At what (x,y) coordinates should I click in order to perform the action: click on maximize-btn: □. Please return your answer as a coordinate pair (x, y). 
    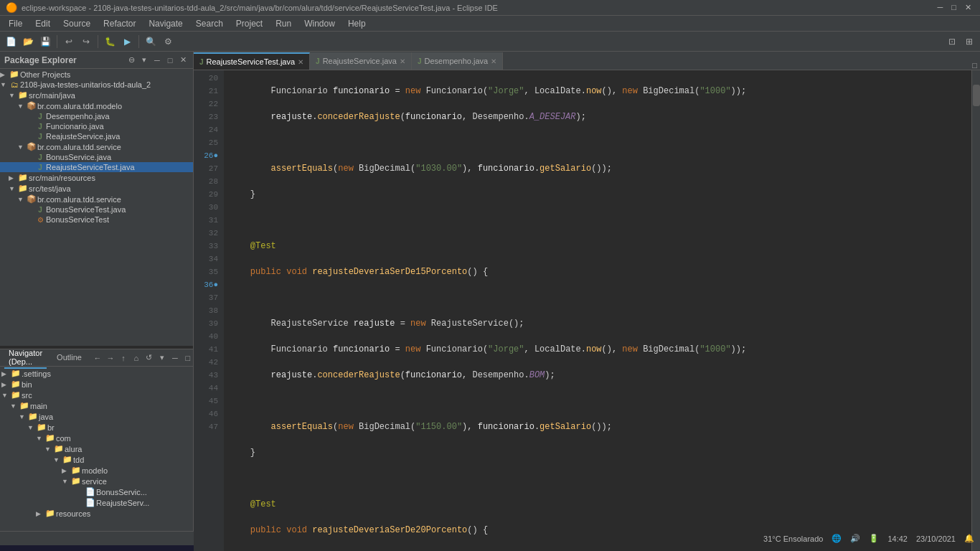
    Looking at the image, I should click on (954, 7).